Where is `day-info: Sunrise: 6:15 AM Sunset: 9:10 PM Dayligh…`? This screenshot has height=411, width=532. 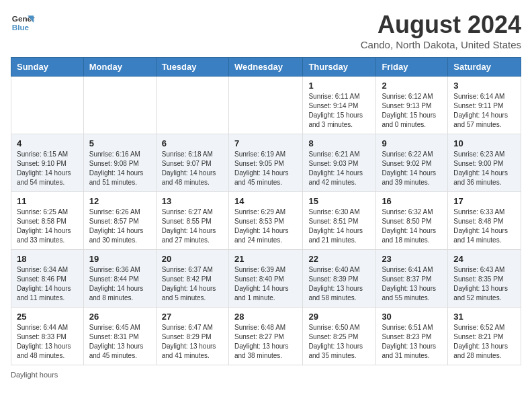
day-info: Sunrise: 6:15 AM Sunset: 9:10 PM Dayligh… is located at coordinates (47, 169).